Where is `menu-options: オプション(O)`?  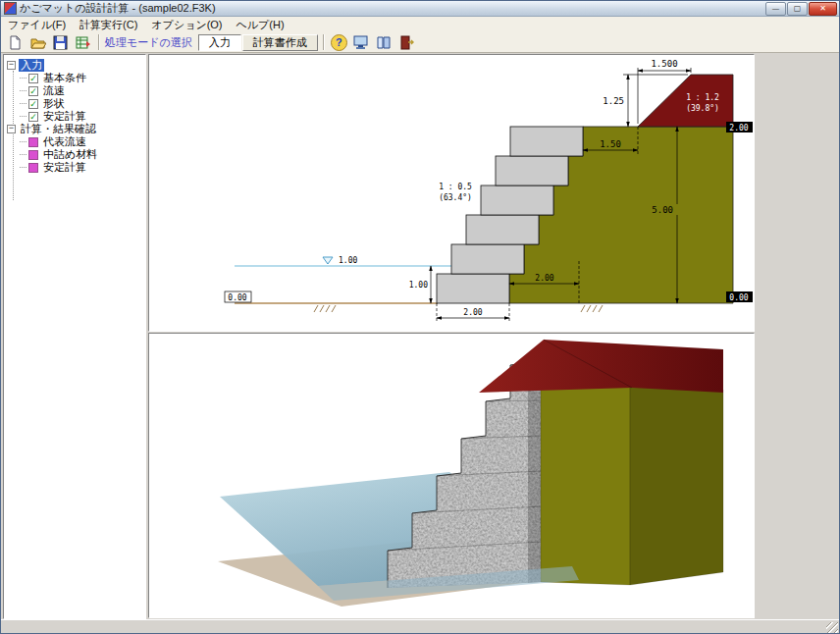 menu-options: オプション(O) is located at coordinates (186, 26).